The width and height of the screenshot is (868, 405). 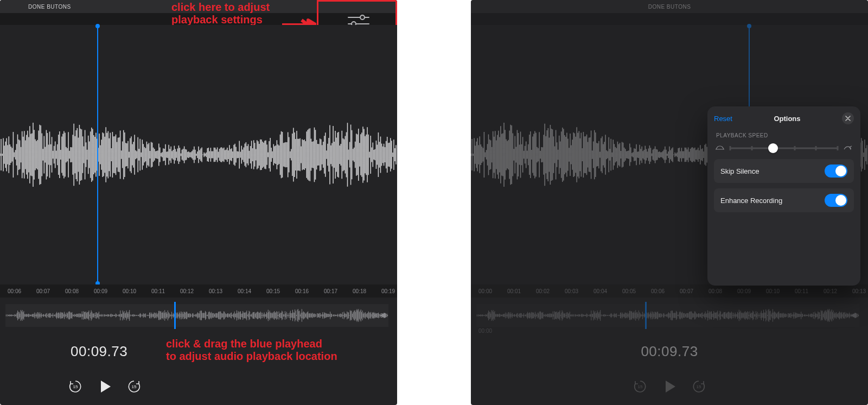 What do you see at coordinates (784, 171) in the screenshot?
I see `skip-silence-row: Skip Silence` at bounding box center [784, 171].